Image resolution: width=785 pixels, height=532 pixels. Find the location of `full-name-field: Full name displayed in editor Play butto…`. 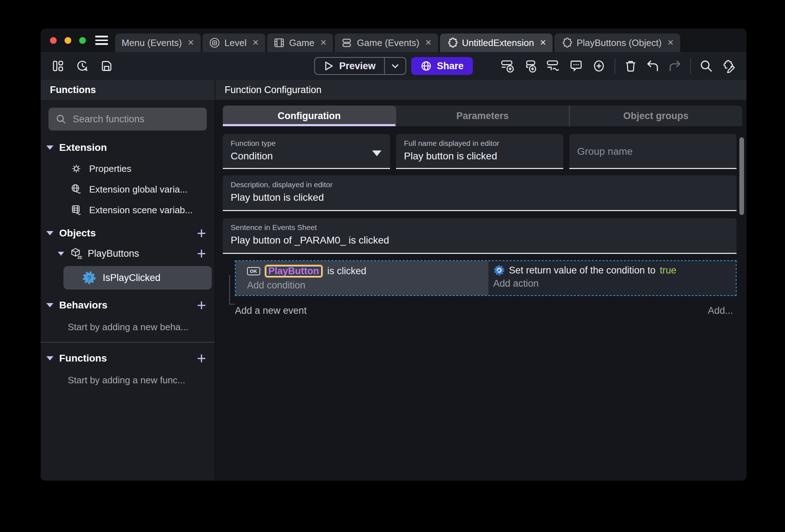

full-name-field: Full name displayed in editor Play butto… is located at coordinates (480, 152).